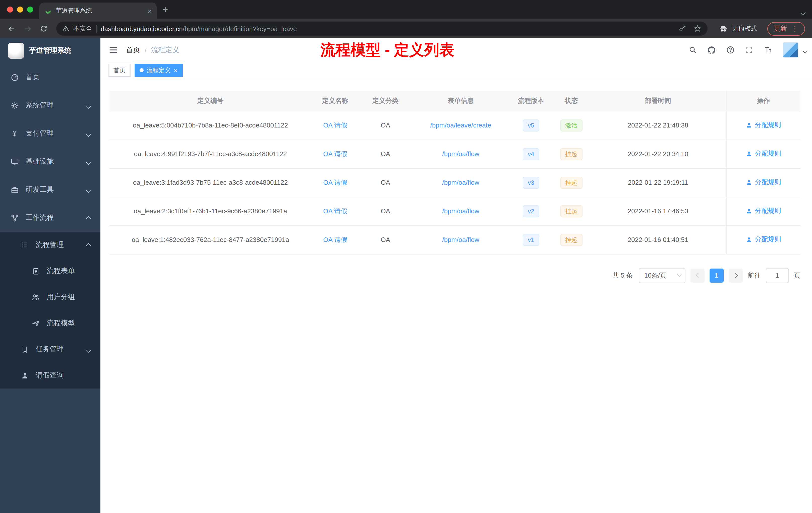 This screenshot has width=812, height=513. I want to click on breadcrumb-home: 首页, so click(133, 50).